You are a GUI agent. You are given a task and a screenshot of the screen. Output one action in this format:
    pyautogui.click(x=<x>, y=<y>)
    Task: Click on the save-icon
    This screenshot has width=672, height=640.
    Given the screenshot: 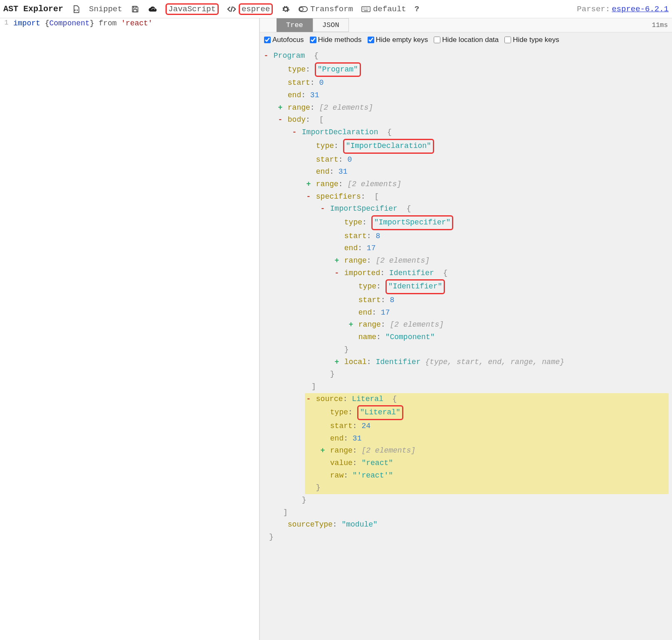 What is the action you would take?
    pyautogui.click(x=135, y=9)
    